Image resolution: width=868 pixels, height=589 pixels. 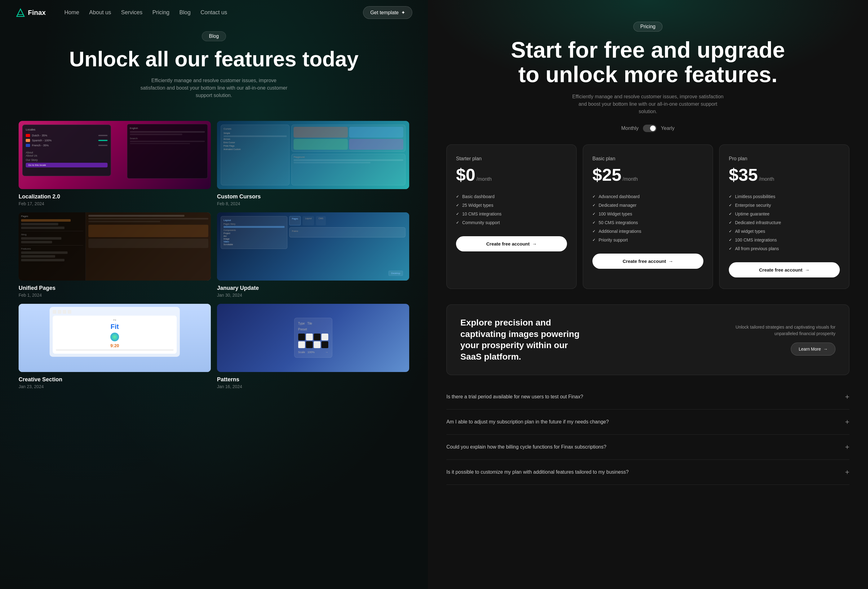 I want to click on pricing-cards: Starter plan $0 /month ✓Basic dashboard …, so click(x=648, y=217).